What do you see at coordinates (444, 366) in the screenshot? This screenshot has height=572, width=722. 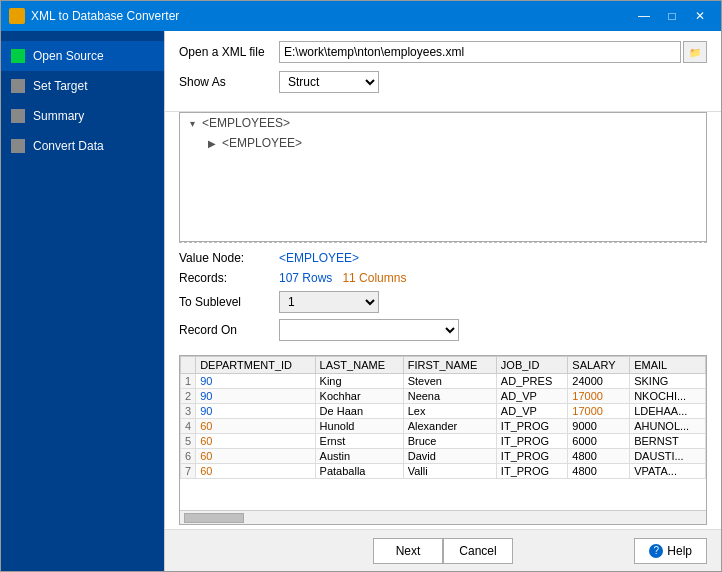 I see `table-header-row: DEPARTMENT_ID LAST_NAME FIRST_NAME JOB_I…` at bounding box center [444, 366].